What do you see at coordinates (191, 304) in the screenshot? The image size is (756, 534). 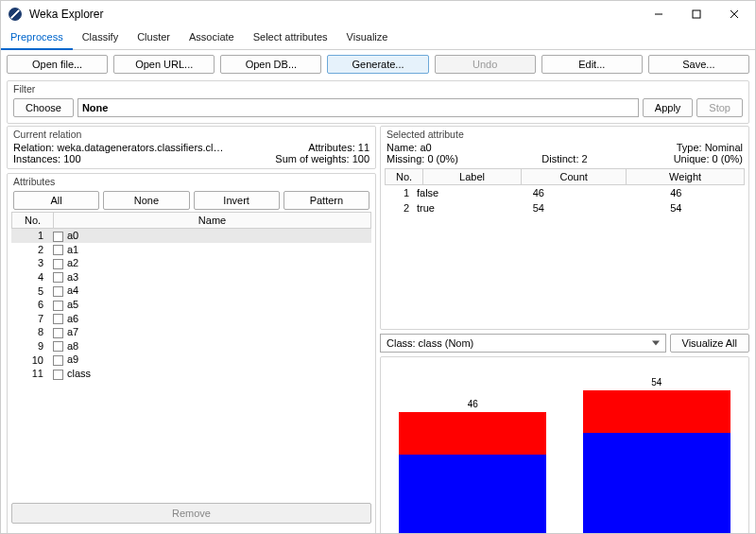 I see `attr-row: 6a5` at bounding box center [191, 304].